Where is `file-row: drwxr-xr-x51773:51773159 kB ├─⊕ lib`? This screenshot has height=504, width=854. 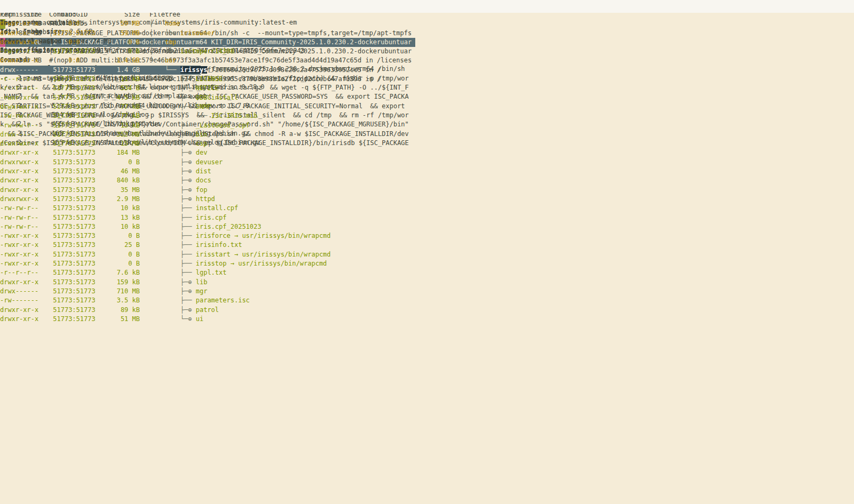 file-row: drwxr-xr-x51773:51773159 kB ├─⊕ lib is located at coordinates (217, 283).